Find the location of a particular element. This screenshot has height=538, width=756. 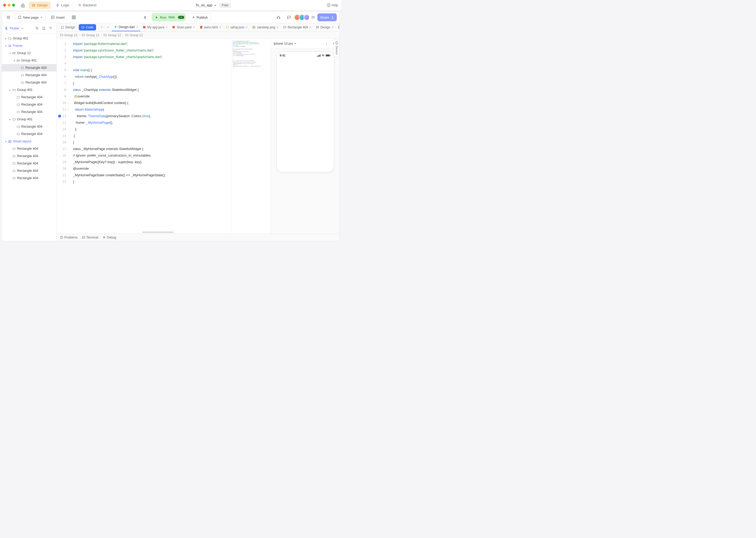

bookmark-button is located at coordinates (44, 28).